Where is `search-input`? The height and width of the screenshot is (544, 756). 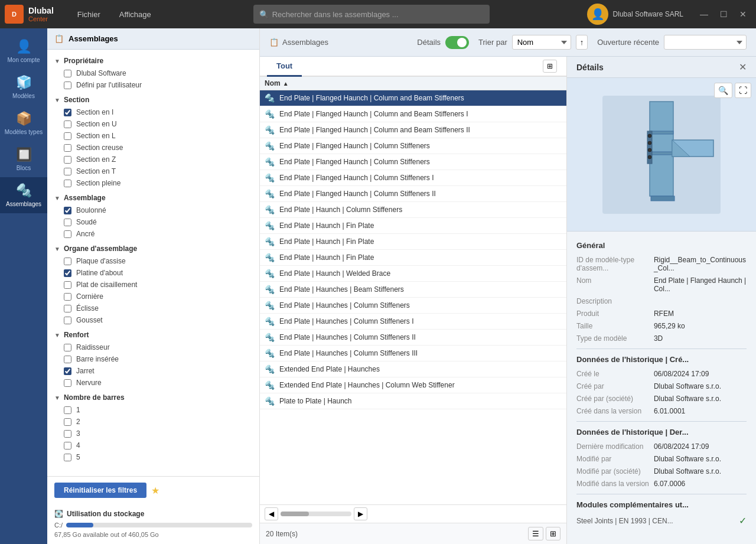 search-input is located at coordinates (378, 14).